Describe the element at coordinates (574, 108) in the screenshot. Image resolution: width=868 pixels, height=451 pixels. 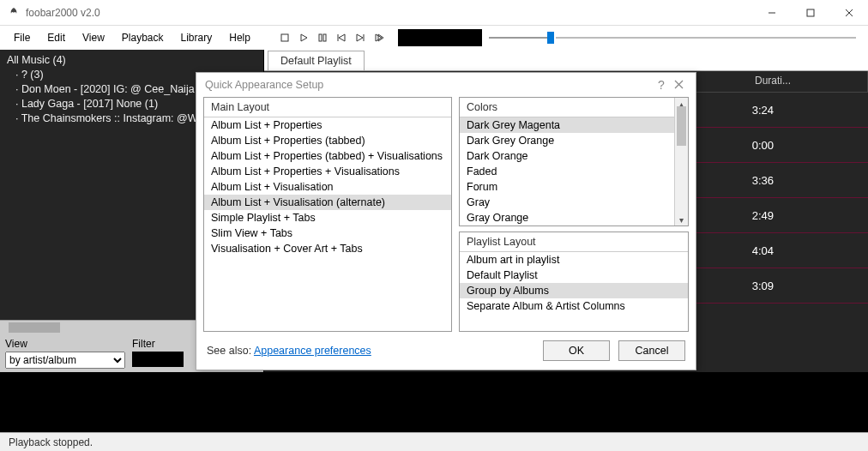
I see `colors-title: Colors` at that location.